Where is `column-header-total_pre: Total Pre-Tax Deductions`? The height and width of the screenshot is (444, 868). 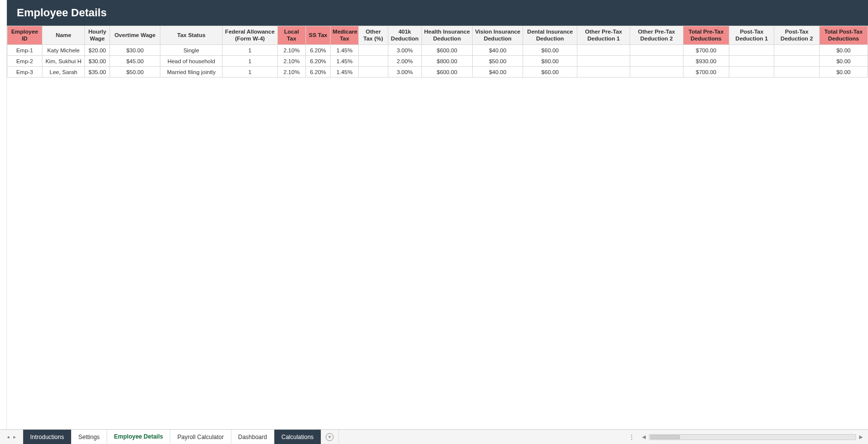
column-header-total_pre: Total Pre-Tax Deductions is located at coordinates (706, 36).